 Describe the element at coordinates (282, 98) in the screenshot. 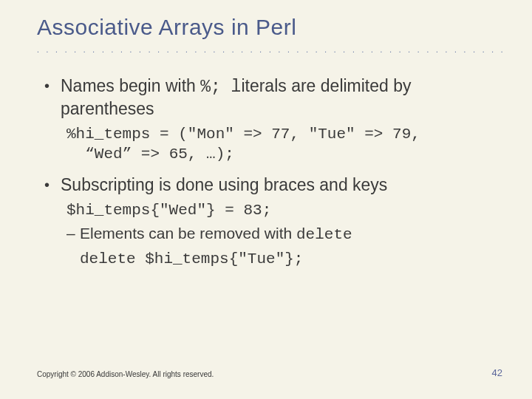

I see `bullet-text: Names begin with %; literals are delimit…` at that location.